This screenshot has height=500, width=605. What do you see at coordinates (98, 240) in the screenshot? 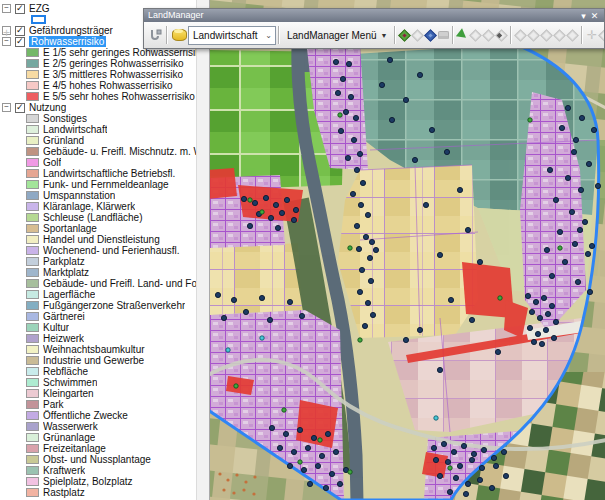
I see `legend-item: Handel und Dienstleistung` at bounding box center [98, 240].